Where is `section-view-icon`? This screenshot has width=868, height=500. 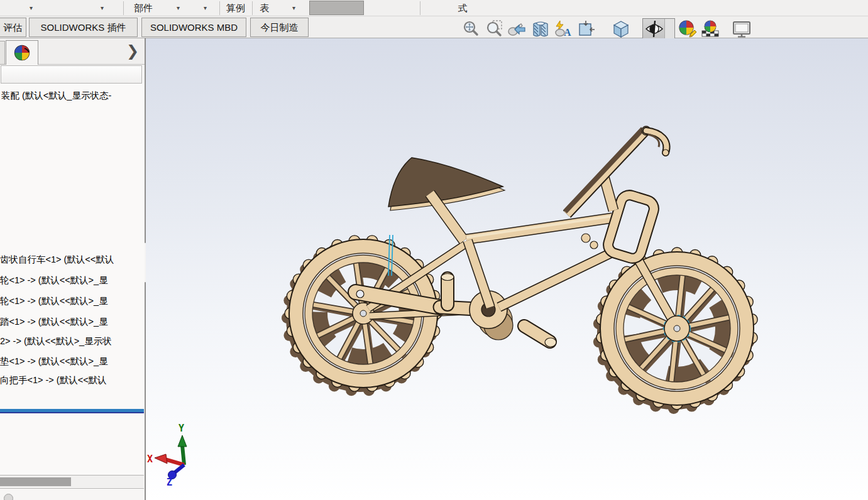
section-view-icon is located at coordinates (540, 29).